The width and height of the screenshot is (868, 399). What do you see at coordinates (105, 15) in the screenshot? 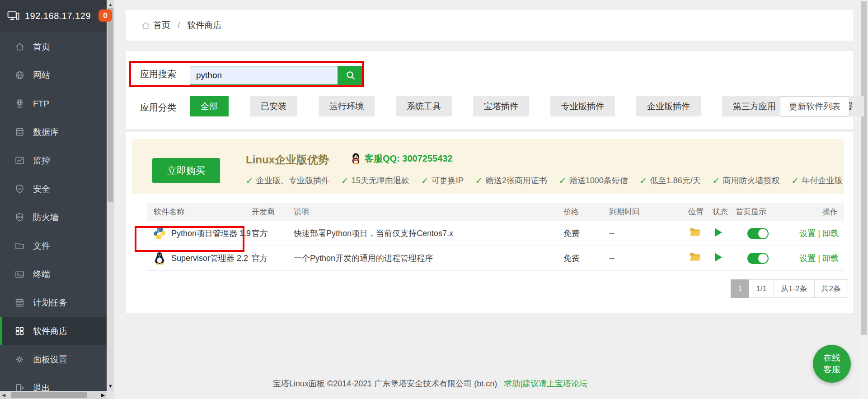
I see `message-count-badge: 0` at bounding box center [105, 15].